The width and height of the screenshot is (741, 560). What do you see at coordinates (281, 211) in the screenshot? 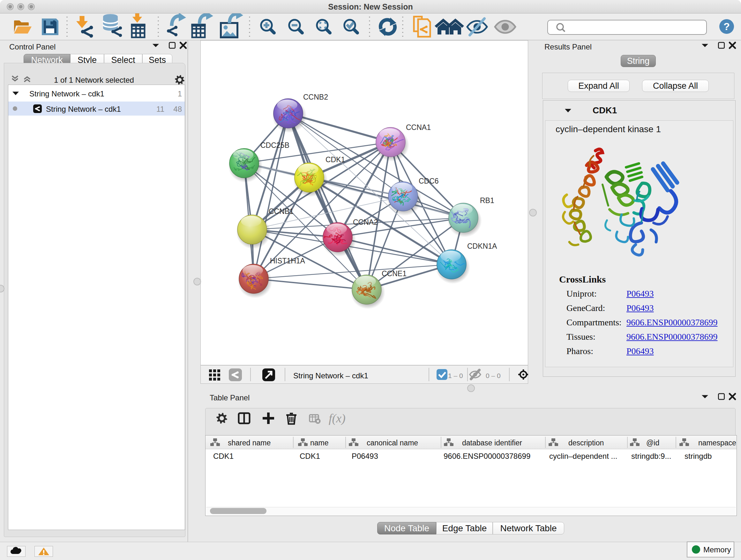
I see `svg-text: CCNB1` at bounding box center [281, 211].